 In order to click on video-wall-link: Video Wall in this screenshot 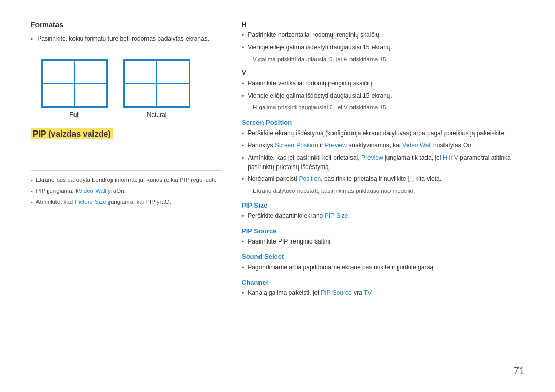, I will do `click(92, 191)`.